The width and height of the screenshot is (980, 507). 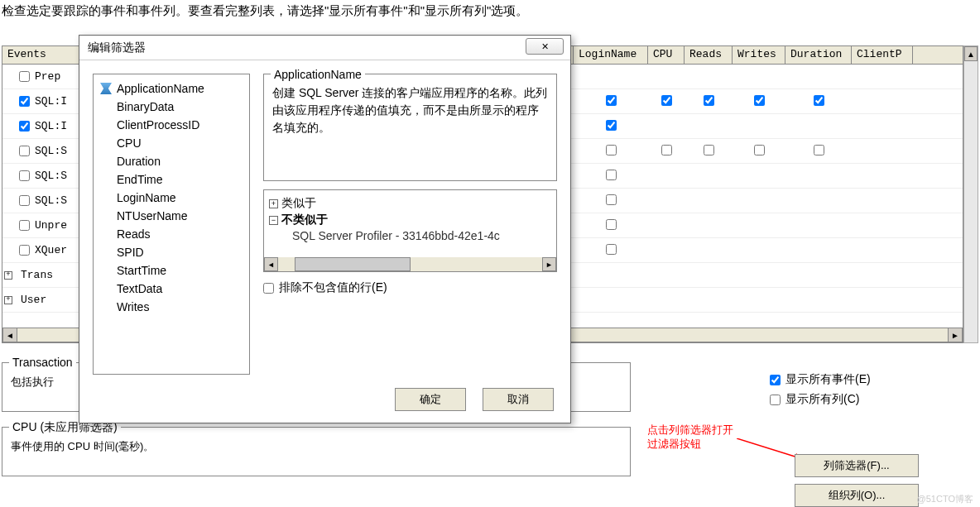 What do you see at coordinates (324, 48) in the screenshot?
I see `dialog-titlebar: 编辑筛选器 ✕` at bounding box center [324, 48].